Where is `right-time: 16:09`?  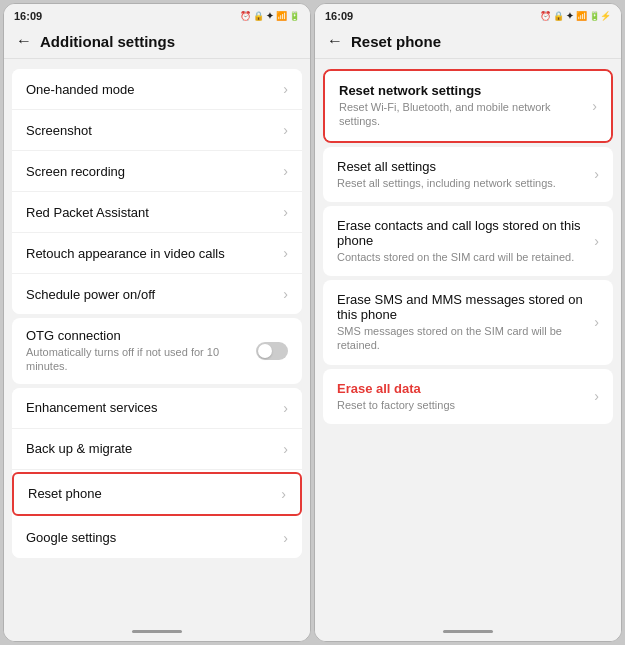 right-time: 16:09 is located at coordinates (339, 16).